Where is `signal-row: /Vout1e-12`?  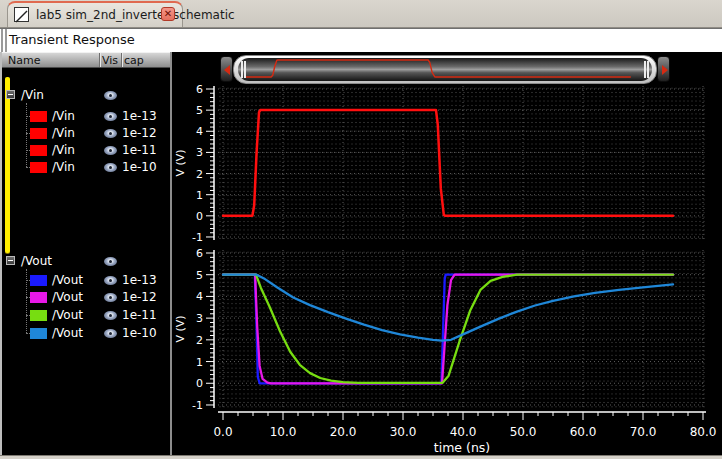 signal-row: /Vout1e-12 is located at coordinates (86, 297).